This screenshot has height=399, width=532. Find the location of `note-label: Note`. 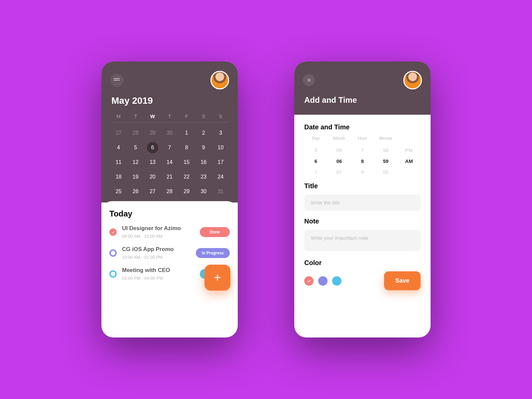

note-label: Note is located at coordinates (362, 221).